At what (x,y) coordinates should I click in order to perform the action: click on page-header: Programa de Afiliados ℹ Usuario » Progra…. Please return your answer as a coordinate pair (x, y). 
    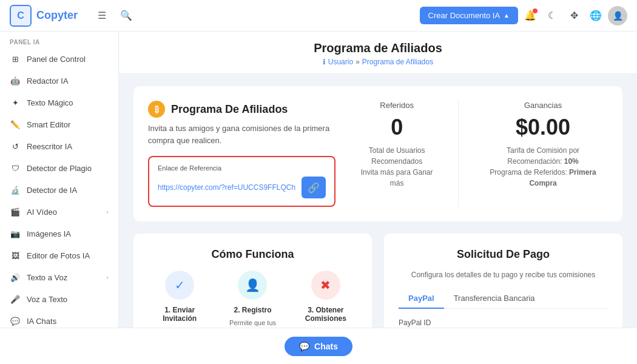
    Looking at the image, I should click on (378, 53).